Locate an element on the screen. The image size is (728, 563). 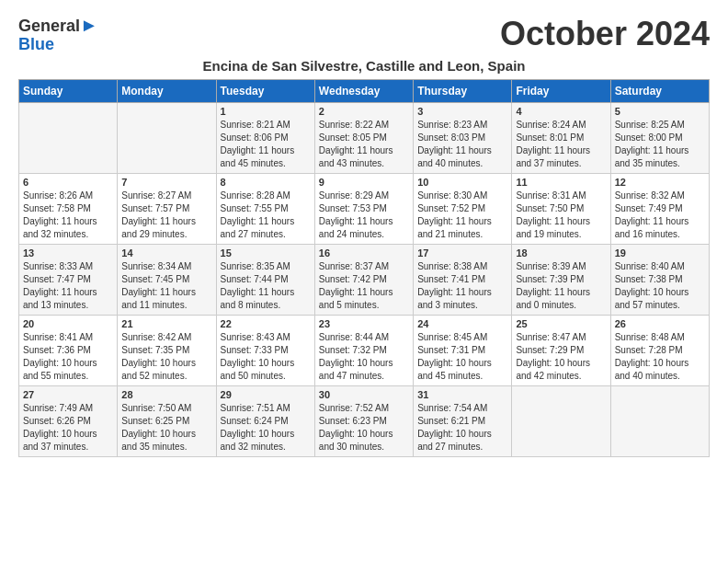
calendar-row-2: 13Sunrise: 8:33 AMSunset: 7:47 PMDayligh… is located at coordinates (364, 280).